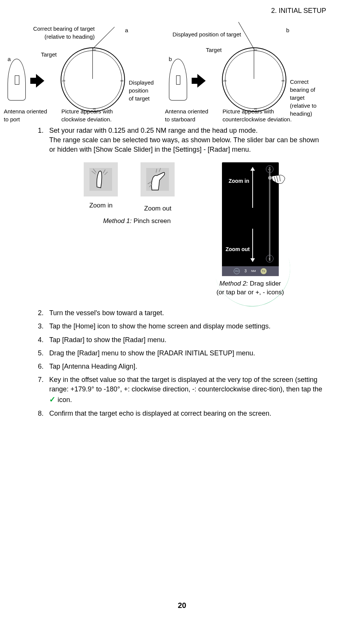 The height and width of the screenshot is (622, 364). I want to click on step-7: 7. Key in the offset value so that the t…, so click(182, 390).